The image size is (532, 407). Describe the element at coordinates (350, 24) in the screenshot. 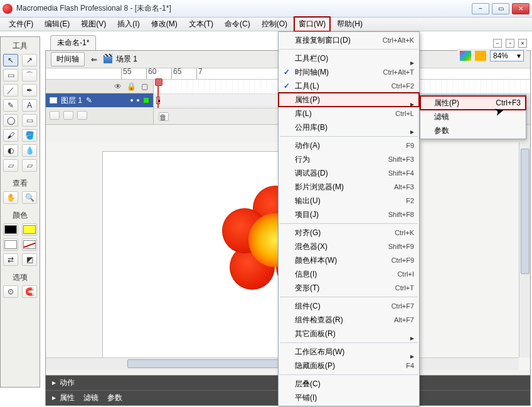

I see `menu-9: 帮助(H)` at that location.